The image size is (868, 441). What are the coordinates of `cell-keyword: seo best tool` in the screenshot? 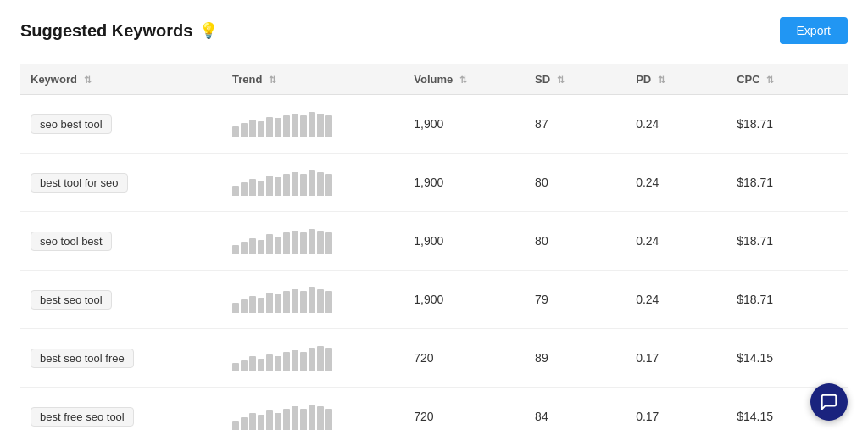 It's located at (121, 124).